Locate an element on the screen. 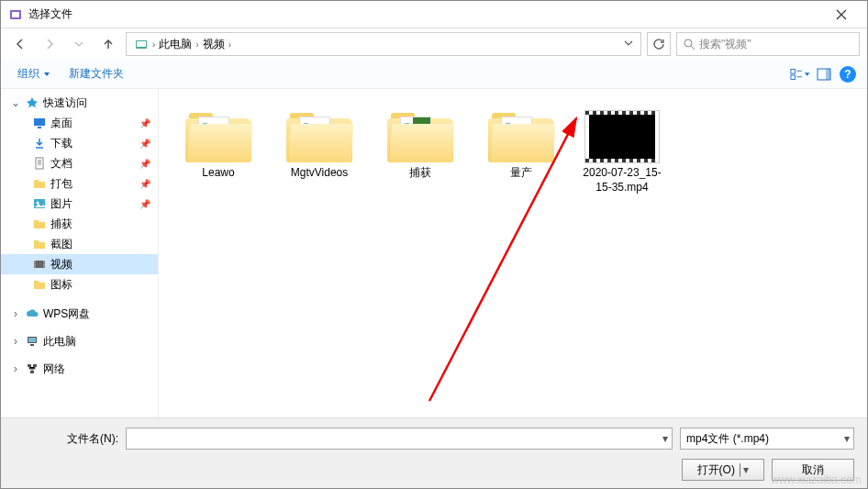 The height and width of the screenshot is (489, 868). item-label: 量产 is located at coordinates (521, 173).